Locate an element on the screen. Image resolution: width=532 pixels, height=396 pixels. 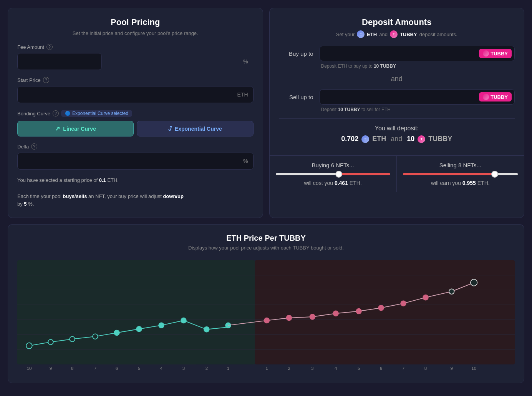
svg-text: 2 is located at coordinates (207, 368).